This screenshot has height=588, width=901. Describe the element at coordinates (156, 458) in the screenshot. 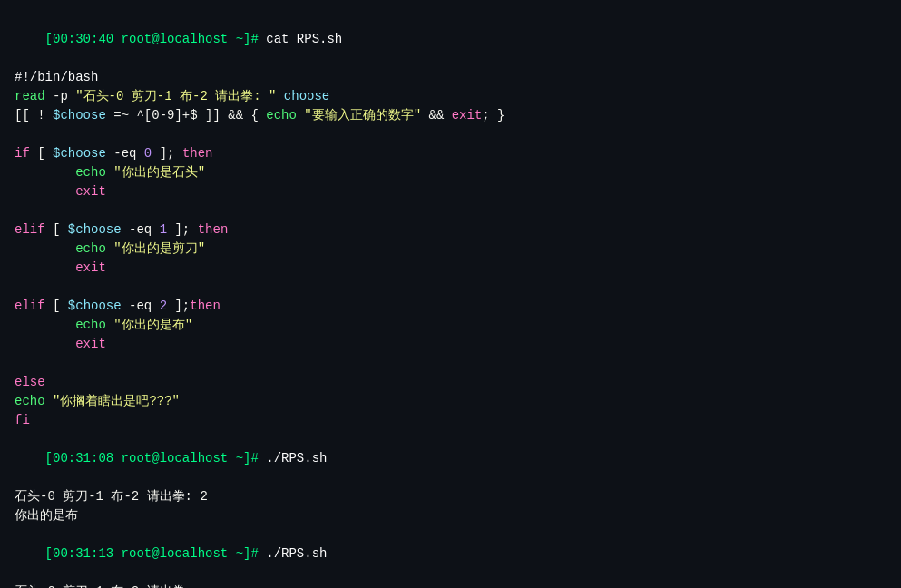

I see `prompt-2: [00:31:08 root@localhost ~]#` at that location.